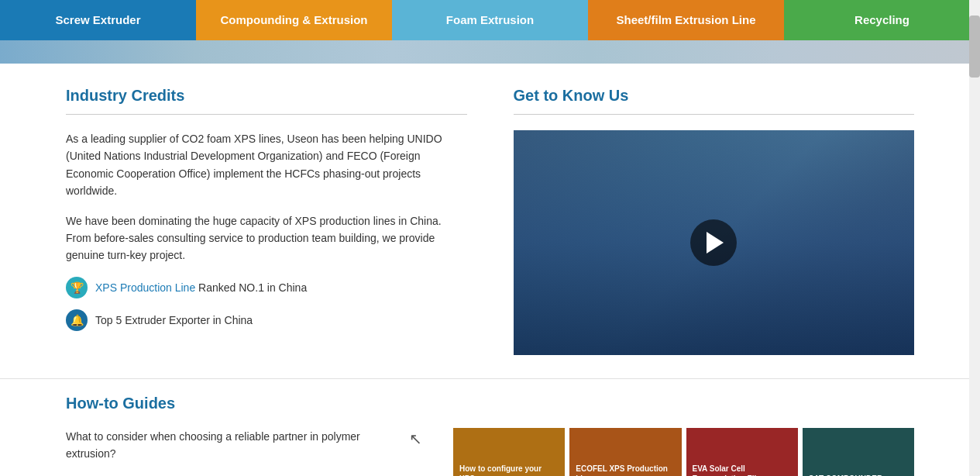 The image size is (980, 476). I want to click on hero-image-bar, so click(490, 52).